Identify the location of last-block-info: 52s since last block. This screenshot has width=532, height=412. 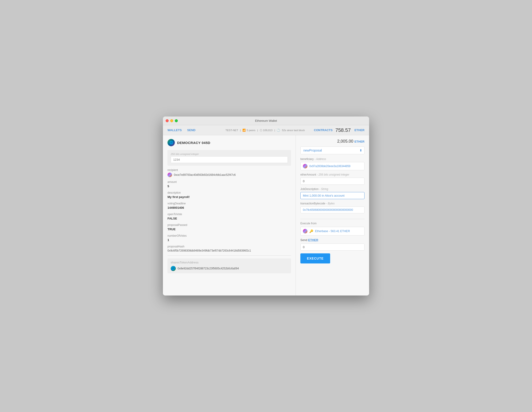
(293, 130).